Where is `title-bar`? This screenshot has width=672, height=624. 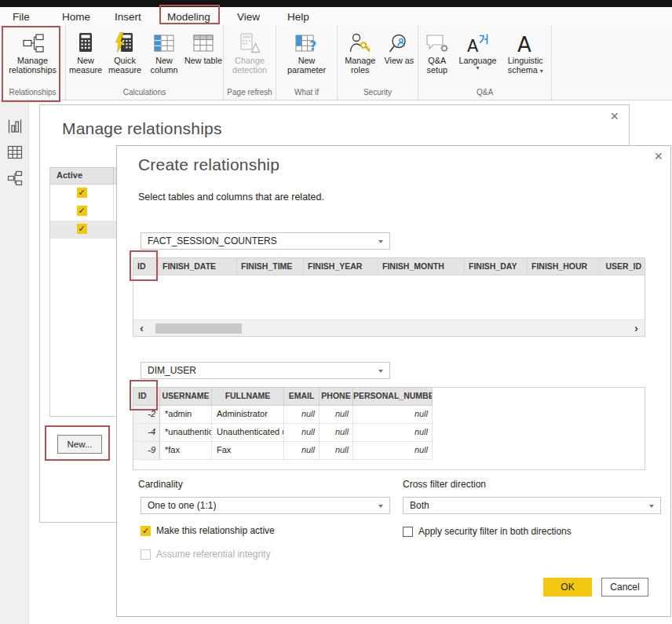
title-bar is located at coordinates (336, 3).